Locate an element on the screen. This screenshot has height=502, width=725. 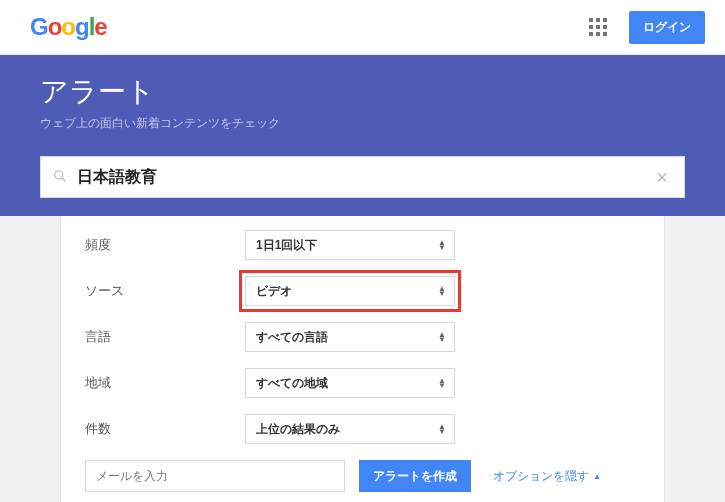
chevron-up-icon: ▲ is located at coordinates (597, 476).